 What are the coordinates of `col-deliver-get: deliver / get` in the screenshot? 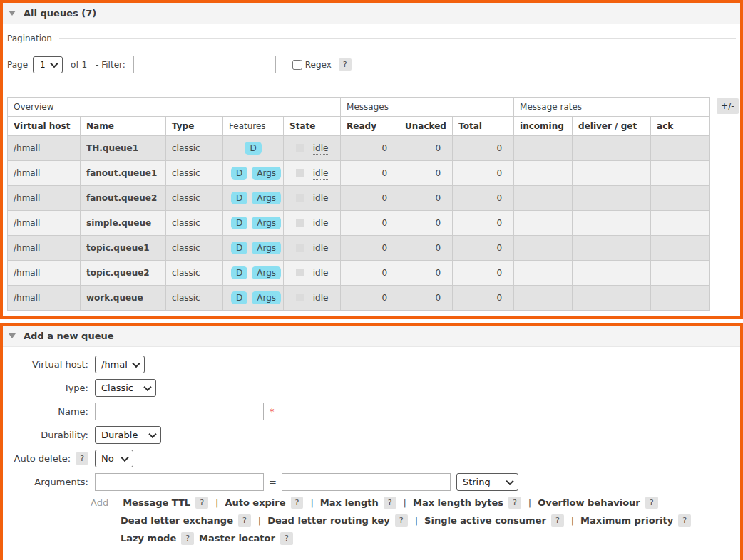 It's located at (612, 127).